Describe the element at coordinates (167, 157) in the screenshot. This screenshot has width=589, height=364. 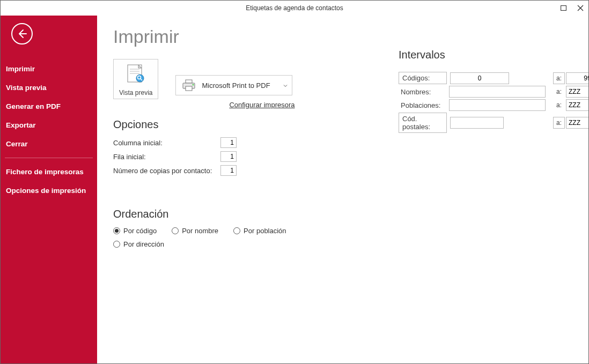
I see `option-label-fila-inicial: Fila inicial:` at that location.